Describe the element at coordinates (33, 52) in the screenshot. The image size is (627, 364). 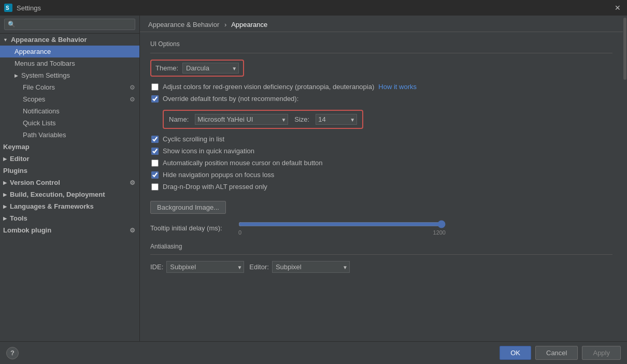
I see `sidebar-item-label: Appearance` at that location.